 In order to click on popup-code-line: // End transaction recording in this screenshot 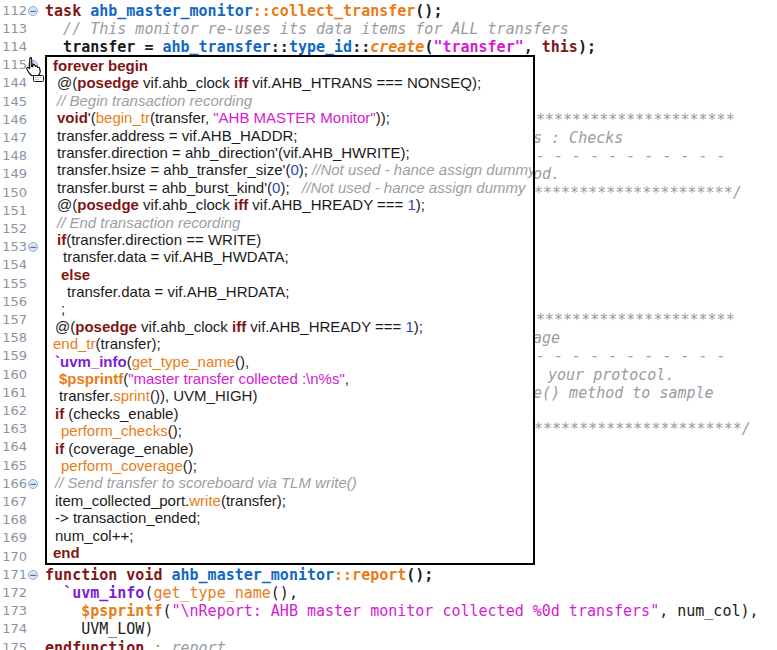, I will do `click(290, 222)`.